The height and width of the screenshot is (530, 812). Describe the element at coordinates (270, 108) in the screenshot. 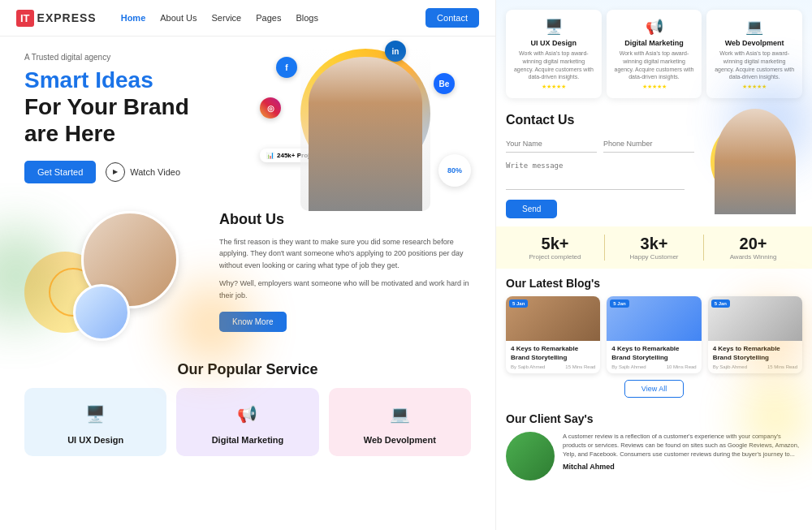

I see `instagram-icon: ◎` at that location.